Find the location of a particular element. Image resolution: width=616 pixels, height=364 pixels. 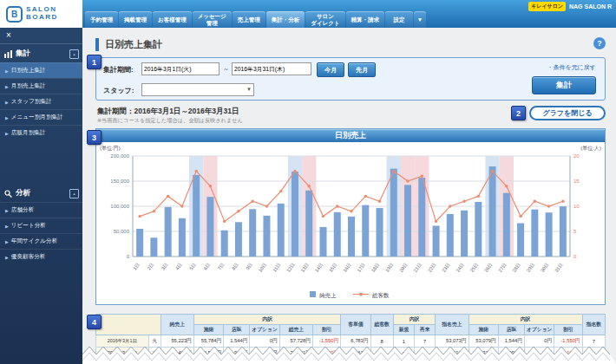

nav-tab-2: 掲載管理 is located at coordinates (135, 19).